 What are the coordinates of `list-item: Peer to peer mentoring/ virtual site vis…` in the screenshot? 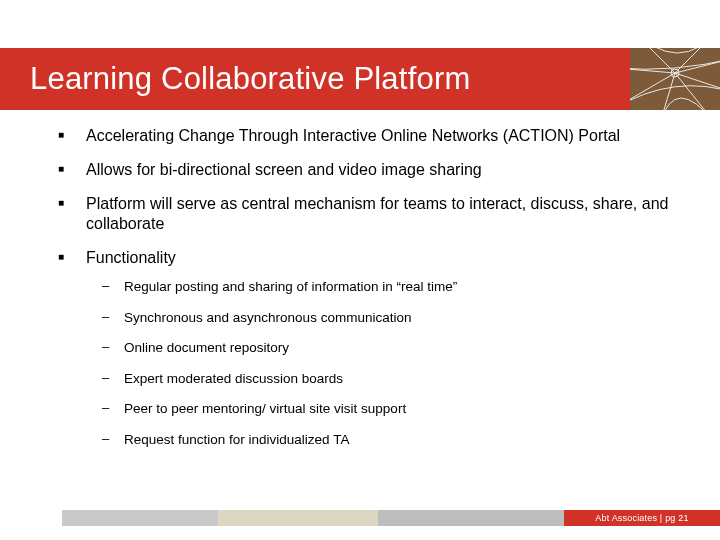 It's located at (391, 409).